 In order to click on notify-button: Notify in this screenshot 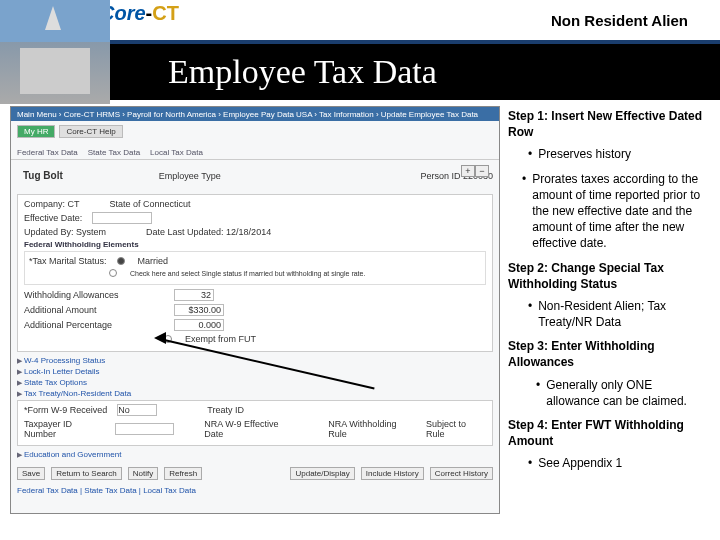, I will do `click(143, 474)`.